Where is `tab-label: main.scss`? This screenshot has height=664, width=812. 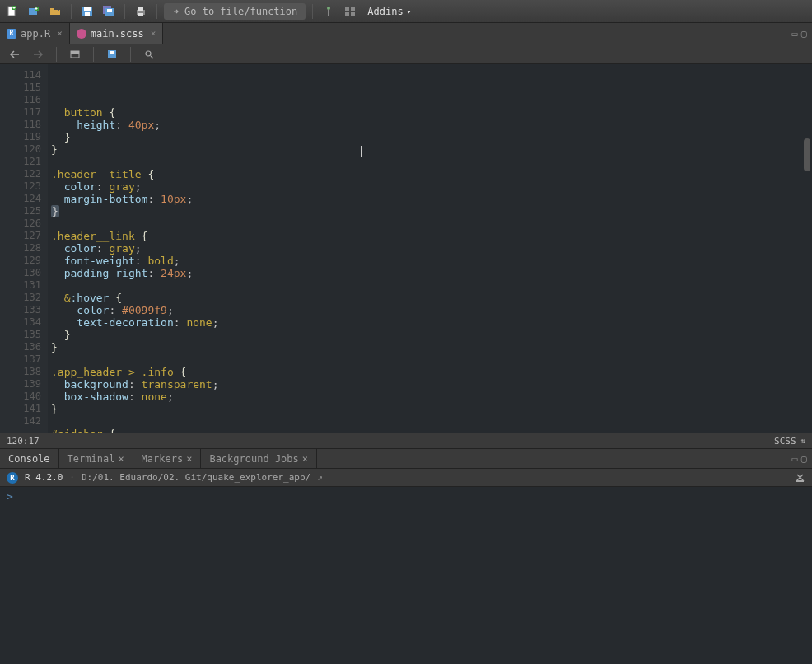 tab-label: main.scss is located at coordinates (117, 34).